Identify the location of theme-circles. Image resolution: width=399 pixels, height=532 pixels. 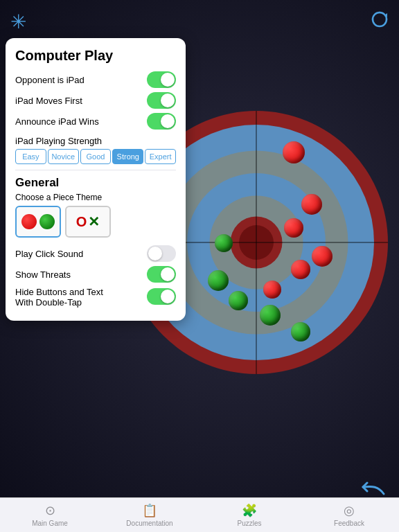
(38, 222).